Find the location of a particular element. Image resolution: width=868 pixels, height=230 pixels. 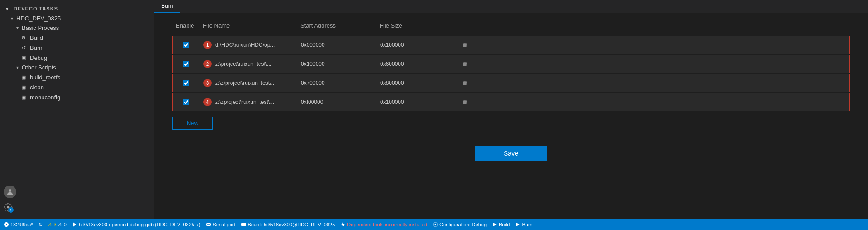

status-dependent-tools: Dependent tools incorrectly installed is located at coordinates (384, 225).